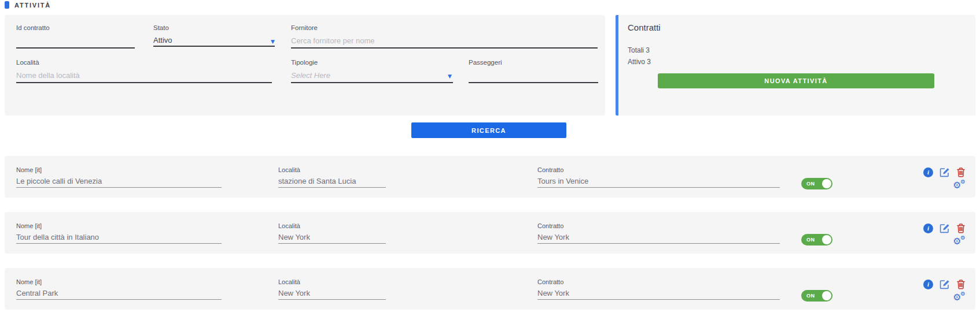 The width and height of the screenshot is (980, 320). I want to click on page-header: ATTIVITÀ, so click(28, 5).